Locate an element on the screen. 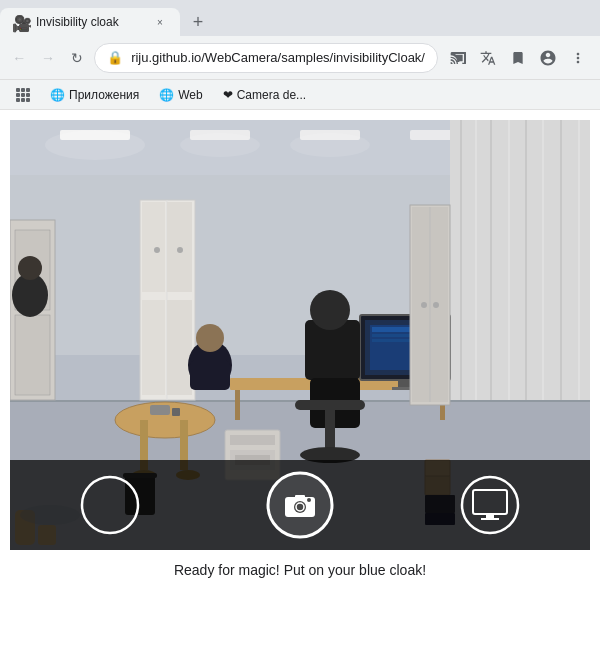 The width and height of the screenshot is (600, 645). bookmark-apps is located at coordinates (23, 95).